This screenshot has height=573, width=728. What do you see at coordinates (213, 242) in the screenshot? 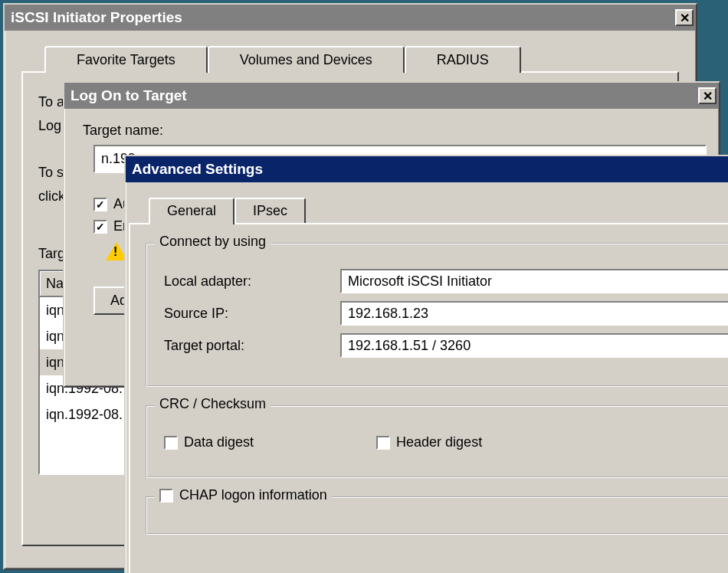
I see `connect-legend: Connect by using` at bounding box center [213, 242].